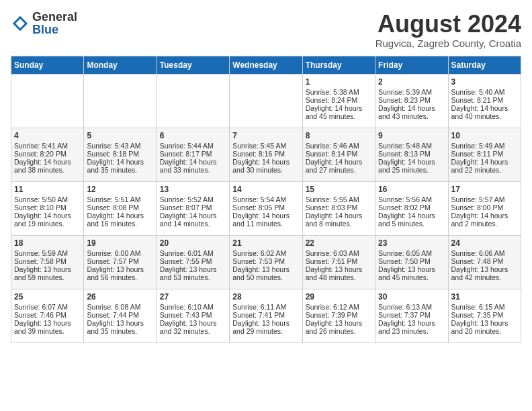 This screenshot has width=532, height=411. I want to click on col-header-friday: Friday, so click(412, 64).